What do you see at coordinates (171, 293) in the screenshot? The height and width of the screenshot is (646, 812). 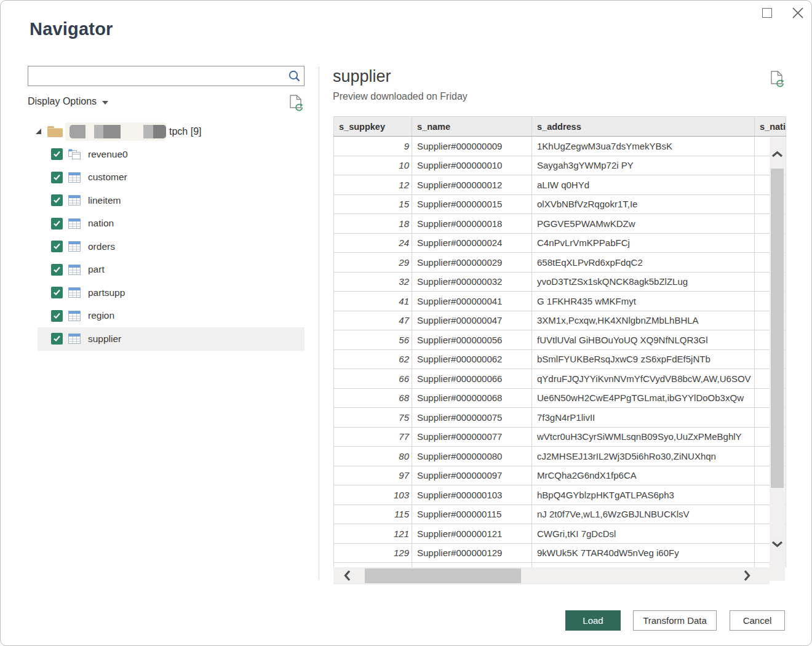 I see `tree-item-partsupp: partsupp` at bounding box center [171, 293].